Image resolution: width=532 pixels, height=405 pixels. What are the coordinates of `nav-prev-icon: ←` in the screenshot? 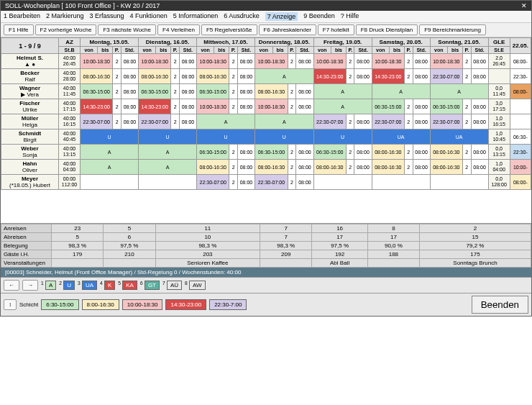 It's located at (12, 285).